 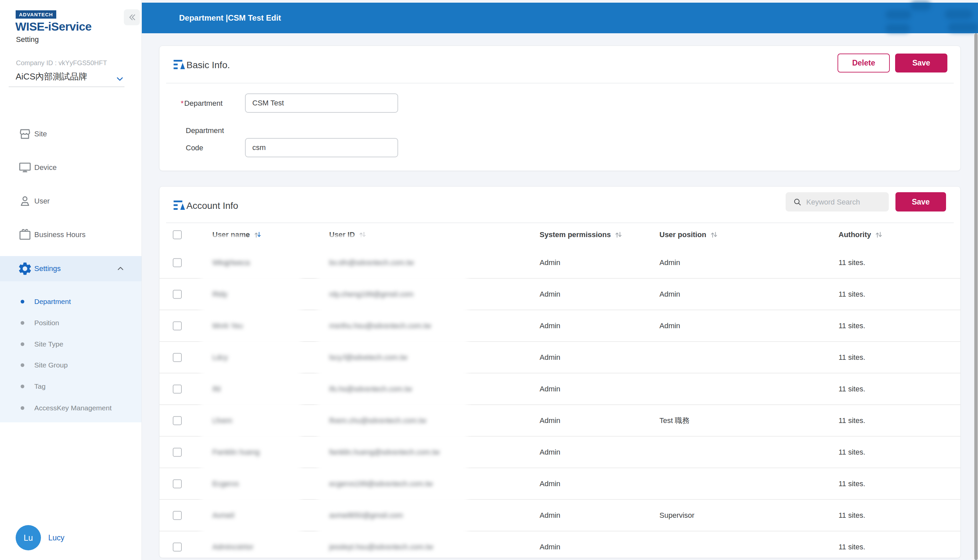 I want to click on user-id-redacted: rdy.cheng199@gmsil.com, so click(x=371, y=294).